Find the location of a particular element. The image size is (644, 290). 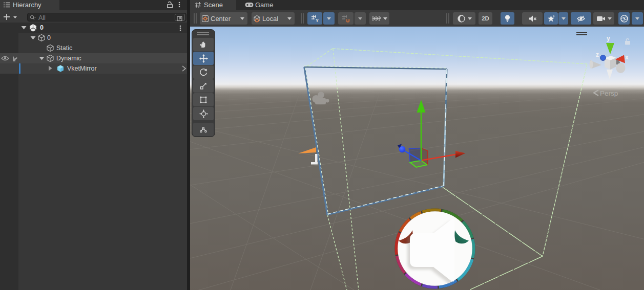

svg-text: z is located at coordinates (597, 55).